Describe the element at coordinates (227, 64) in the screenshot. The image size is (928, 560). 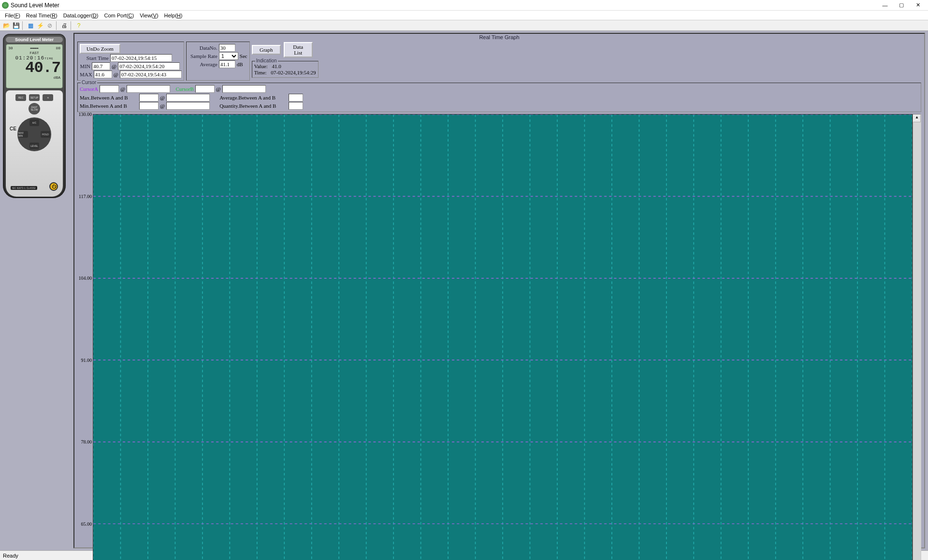
I see `average-field` at that location.